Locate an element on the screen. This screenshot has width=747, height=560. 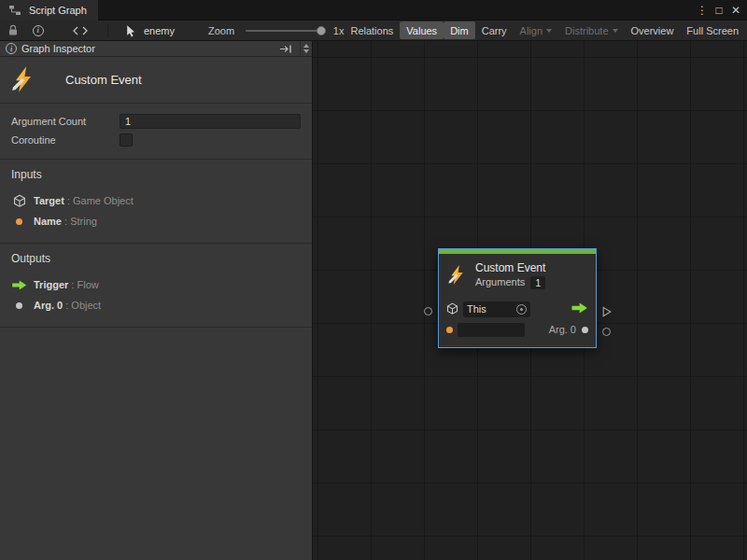
code-icon is located at coordinates (80, 31).